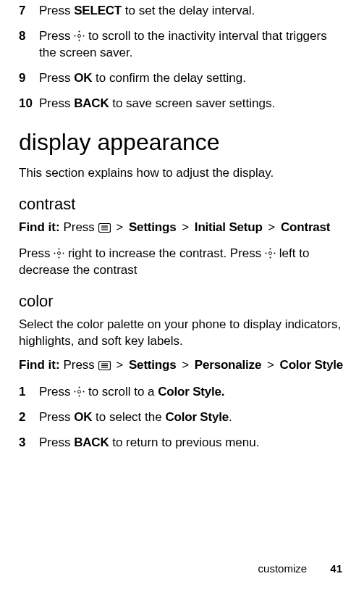  Describe the element at coordinates (182, 174) in the screenshot. I see `intro-text: This section explains how to adjust the …` at that location.